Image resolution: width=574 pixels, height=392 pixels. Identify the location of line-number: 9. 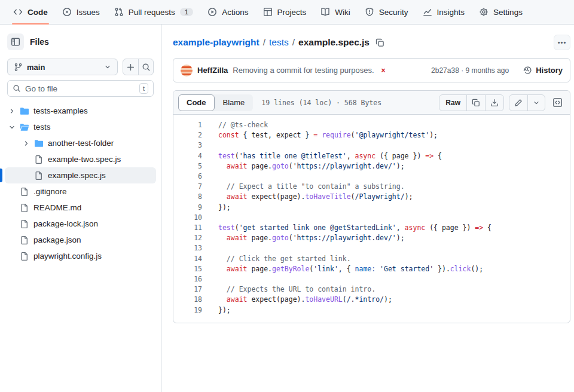
(188, 208).